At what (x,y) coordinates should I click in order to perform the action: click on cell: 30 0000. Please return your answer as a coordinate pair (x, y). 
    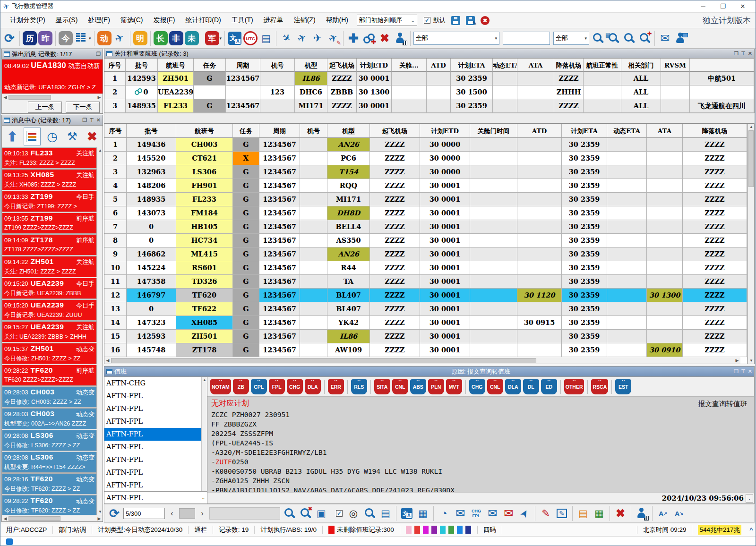
    Looking at the image, I should click on (445, 172).